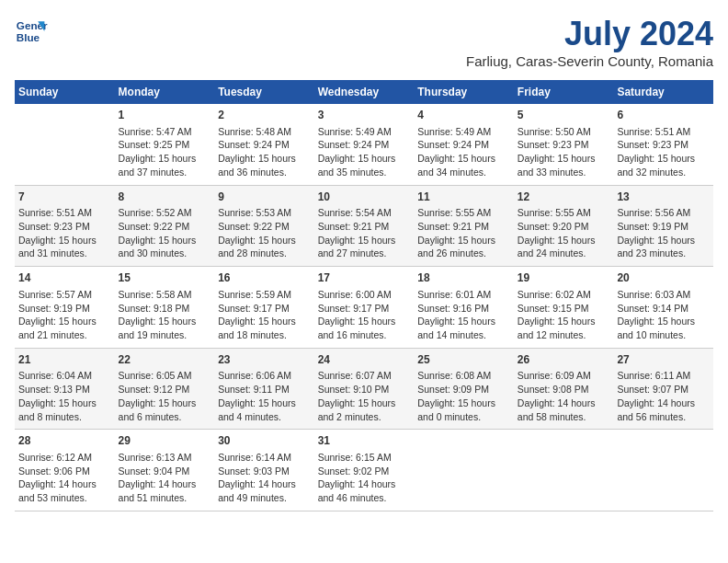  What do you see at coordinates (364, 442) in the screenshot?
I see `day-number: 31` at bounding box center [364, 442].